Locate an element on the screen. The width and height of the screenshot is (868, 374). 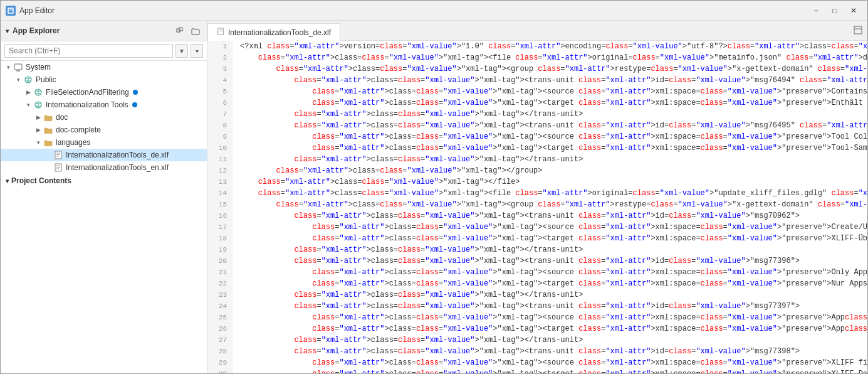
folder-button is located at coordinates (196, 31).